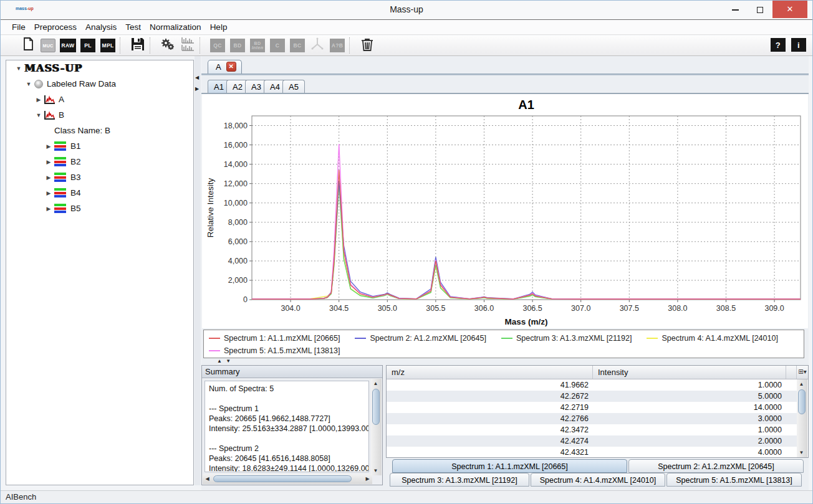 This screenshot has width=813, height=504. What do you see at coordinates (597, 373) in the screenshot?
I see `table-header: m/z Intensity ⊞▾` at bounding box center [597, 373].